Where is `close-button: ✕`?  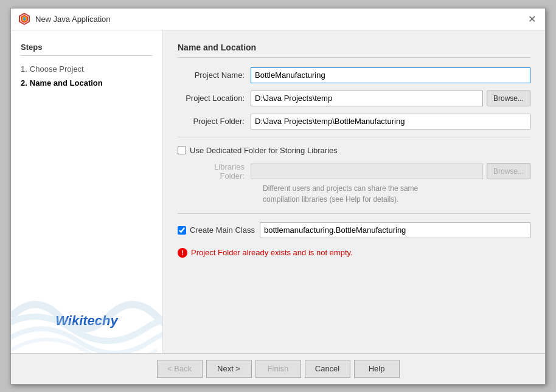
close-button: ✕ is located at coordinates (532, 19).